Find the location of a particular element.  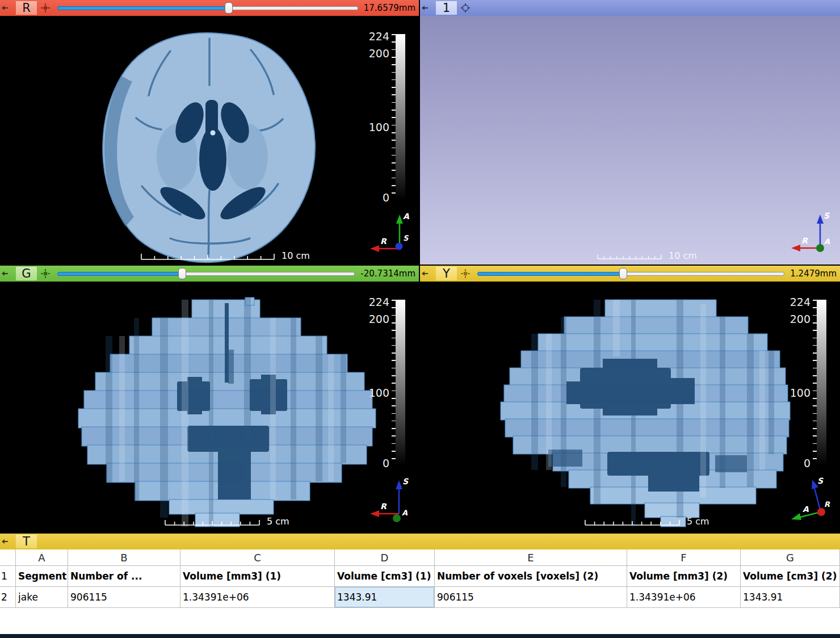

header-cell: Volume [cm3] (1) is located at coordinates (385, 577).